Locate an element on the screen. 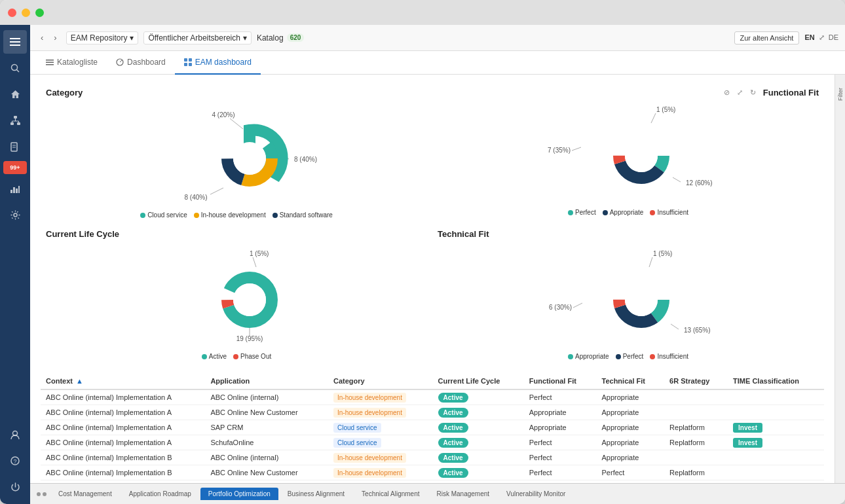  breadcrumb-workspace: Öffentlicher Arbeitsbereich ▾ is located at coordinates (198, 38).